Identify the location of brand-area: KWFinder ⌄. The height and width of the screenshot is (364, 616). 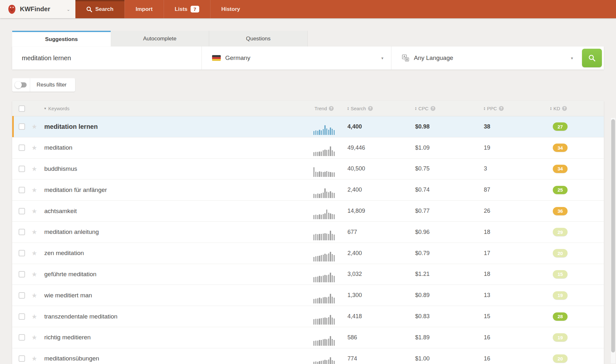
(38, 9).